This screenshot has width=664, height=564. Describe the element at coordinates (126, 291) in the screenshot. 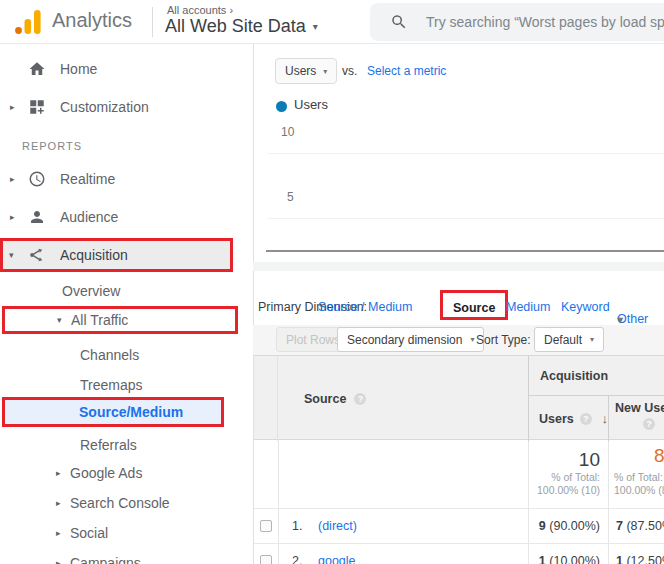

I see `sidebar-item-overview: Overview` at that location.